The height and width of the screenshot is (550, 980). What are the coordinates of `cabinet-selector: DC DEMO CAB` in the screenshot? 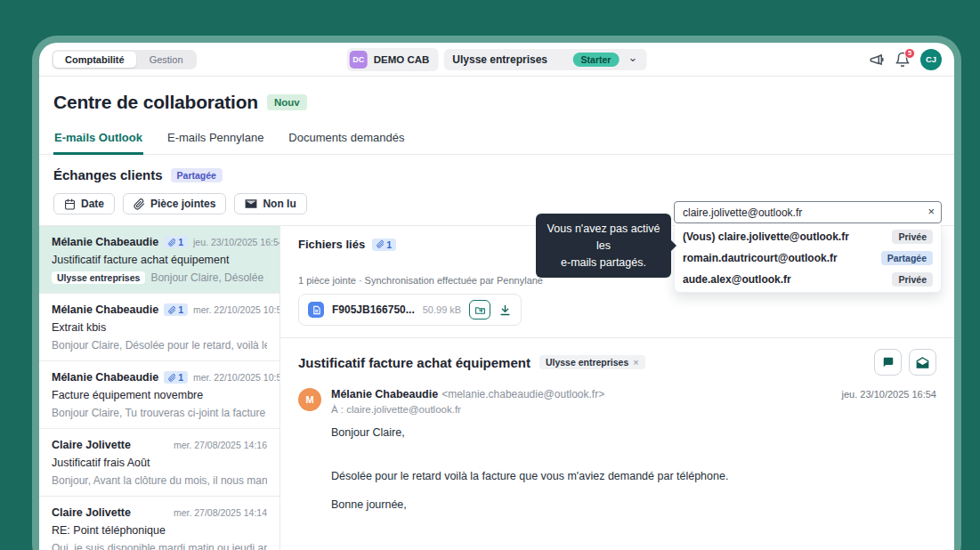 It's located at (393, 60).